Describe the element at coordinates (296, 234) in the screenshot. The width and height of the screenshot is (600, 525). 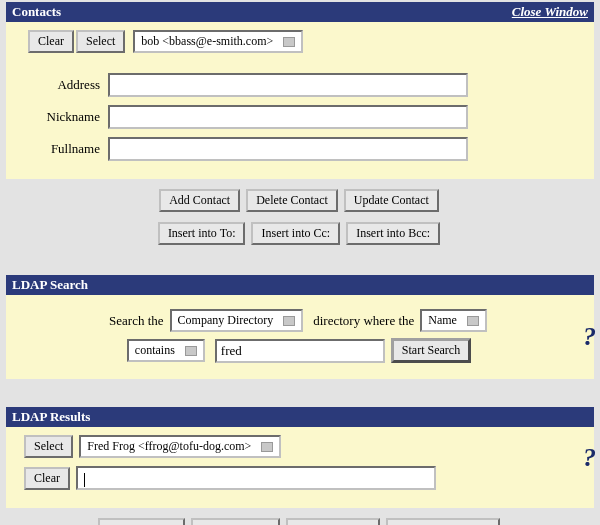
I see `insert-cc-button: Insert into Cc:` at that location.